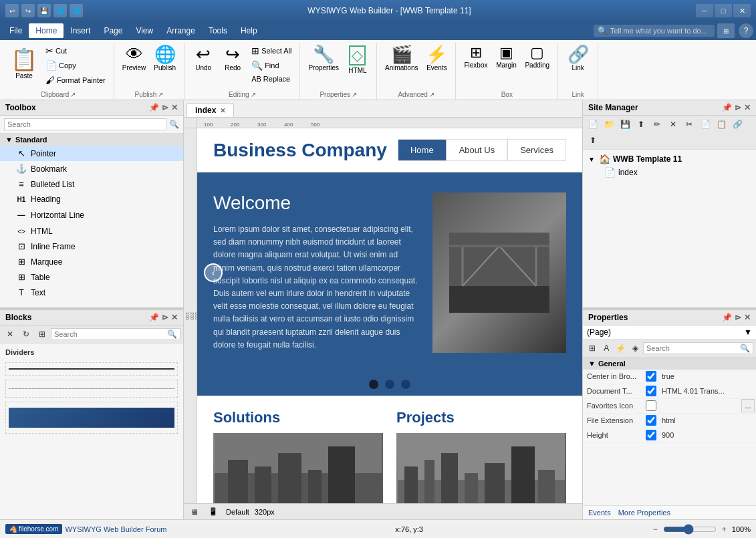 This screenshot has width=756, height=538. What do you see at coordinates (76, 11) in the screenshot?
I see `globe2-quick-btn: 🌐` at bounding box center [76, 11].